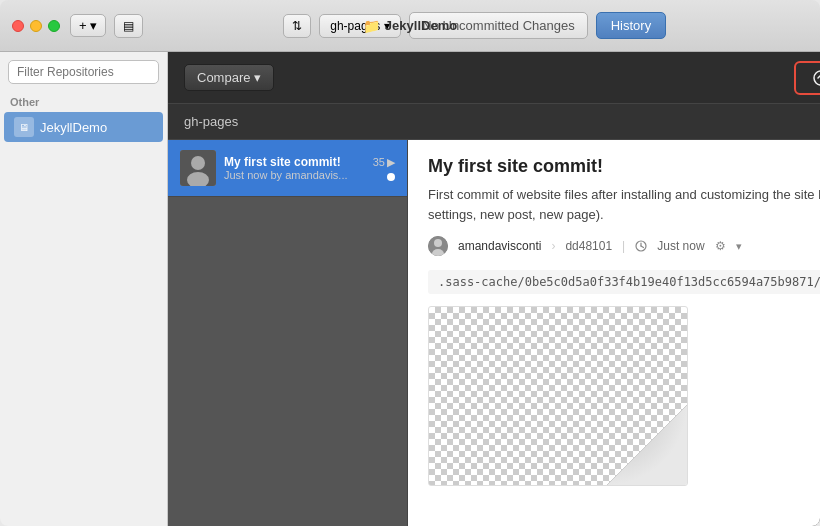 The height and width of the screenshot is (526, 820). I want to click on branch-arrows-icon: ⇅, so click(297, 26).